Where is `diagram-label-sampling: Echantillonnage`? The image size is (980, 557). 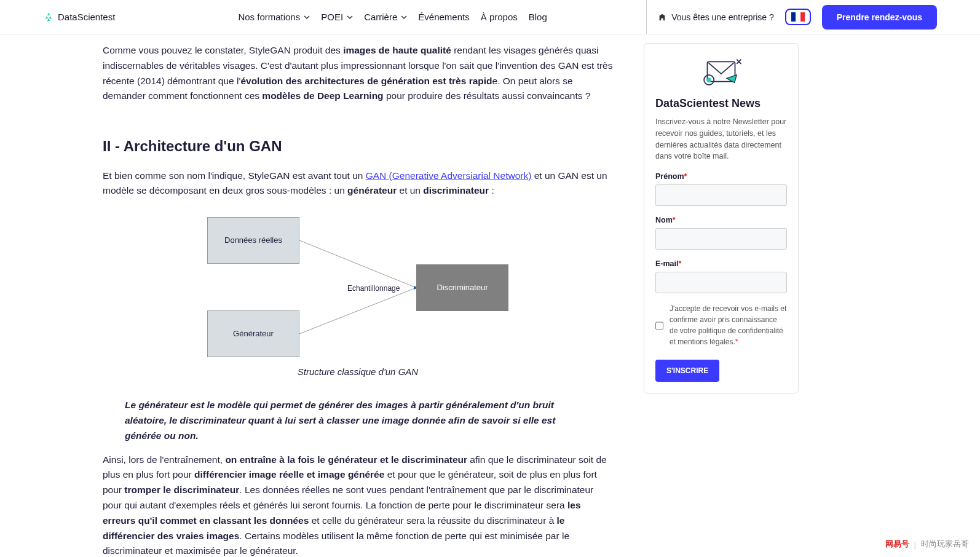 diagram-label-sampling: Echantillonnage is located at coordinates (374, 289).